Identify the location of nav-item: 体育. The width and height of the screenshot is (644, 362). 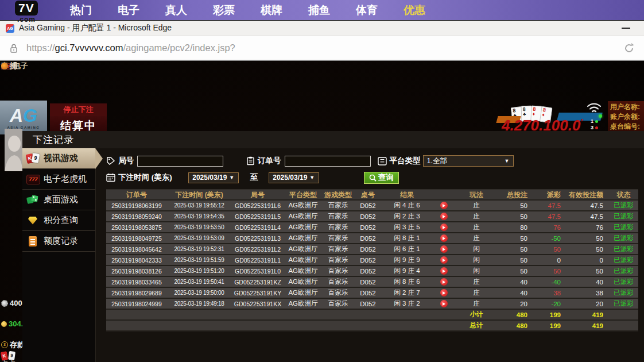
(367, 10).